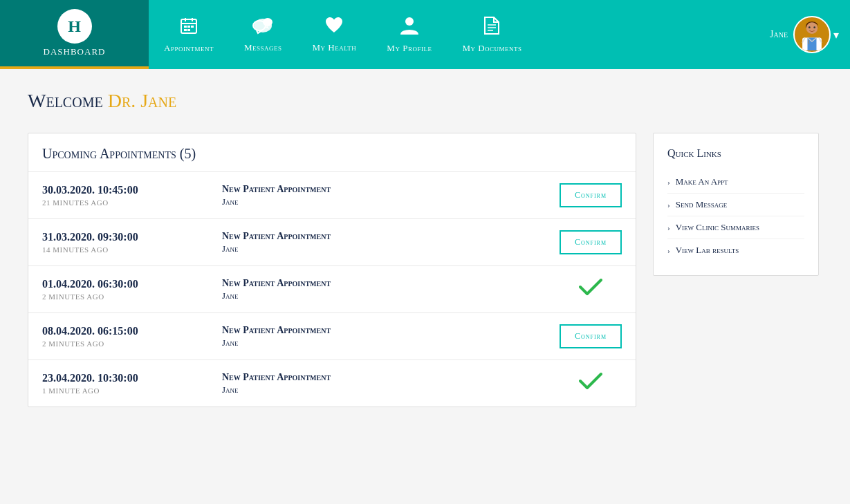 The height and width of the screenshot is (504, 850). I want to click on appt-type-label-5: New Patient Appointment, so click(391, 377).